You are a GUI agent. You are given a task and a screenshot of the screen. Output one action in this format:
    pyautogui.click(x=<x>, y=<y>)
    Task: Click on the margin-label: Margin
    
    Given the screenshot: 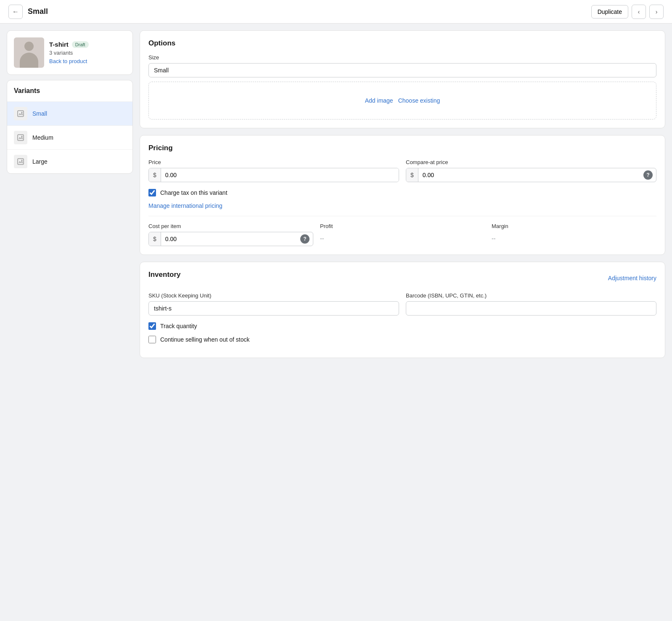 What is the action you would take?
    pyautogui.click(x=574, y=226)
    